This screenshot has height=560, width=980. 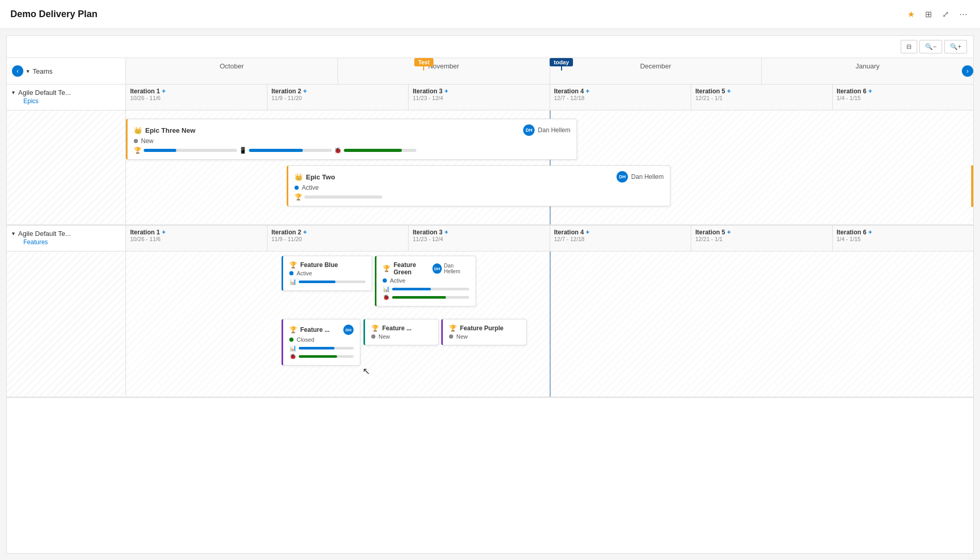 I want to click on feature-purple-title: Feature Purple, so click(x=482, y=328).